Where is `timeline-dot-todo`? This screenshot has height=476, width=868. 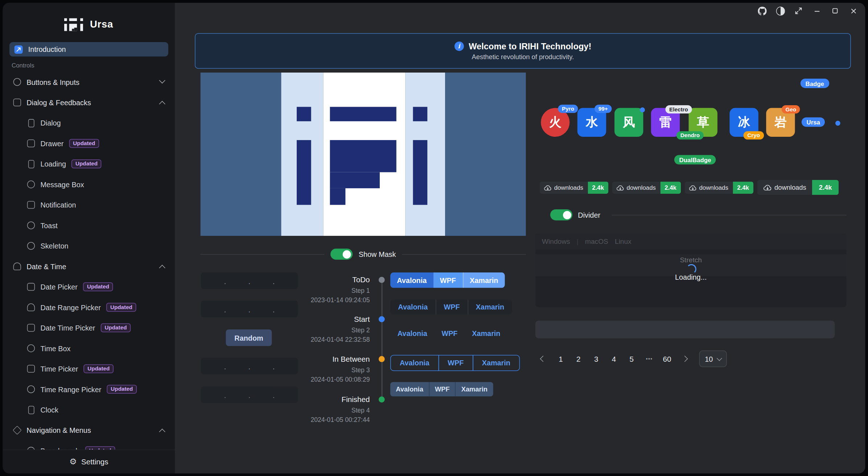
timeline-dot-todo is located at coordinates (382, 280).